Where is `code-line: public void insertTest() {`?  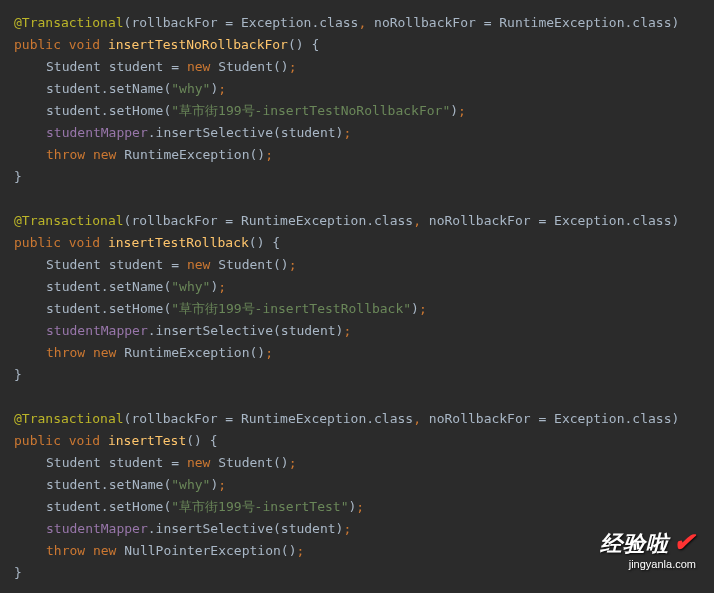 code-line: public void insertTest() { is located at coordinates (364, 441).